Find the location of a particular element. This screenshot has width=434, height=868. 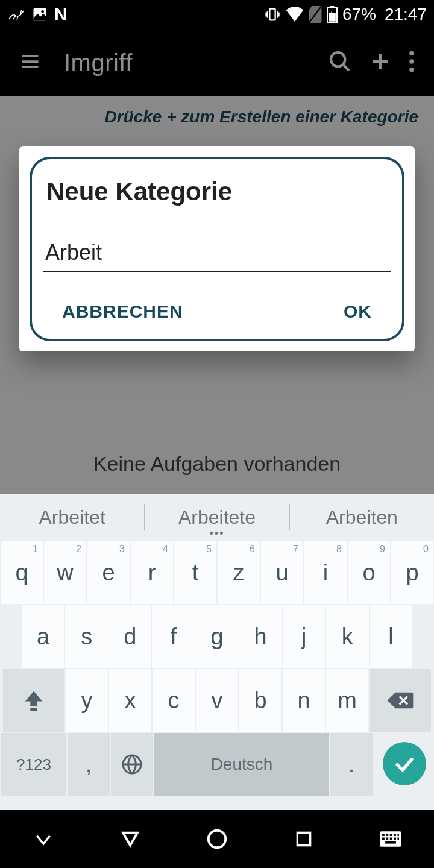

suggestion-2: Arbeitete is located at coordinates (217, 517).